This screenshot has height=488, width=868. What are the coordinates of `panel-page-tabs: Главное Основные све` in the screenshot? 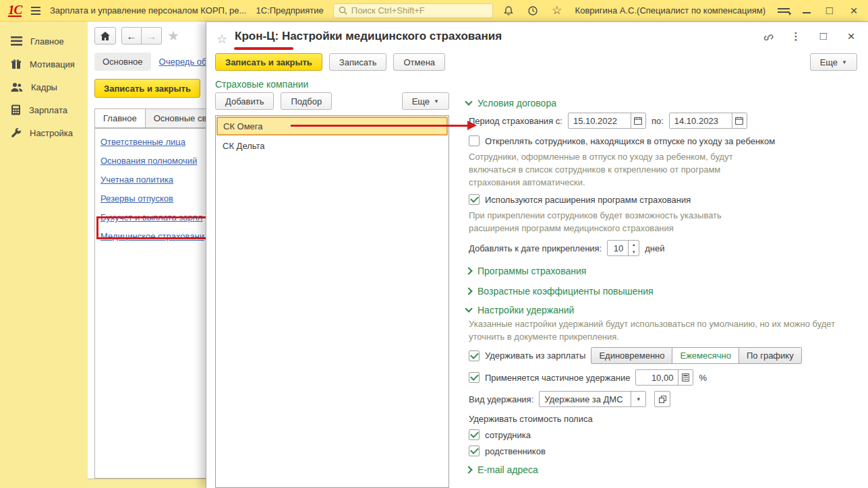 It's located at (150, 119).